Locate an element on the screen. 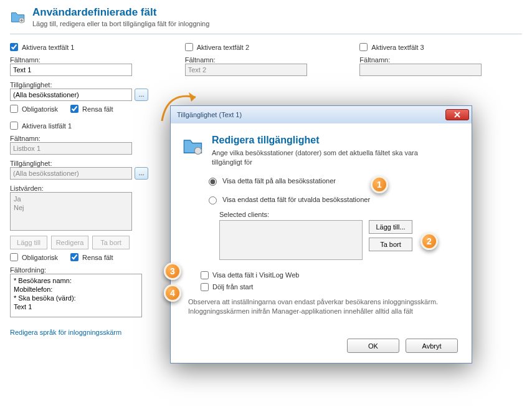  listvalues-label: Listvärden: is located at coordinates (91, 188).